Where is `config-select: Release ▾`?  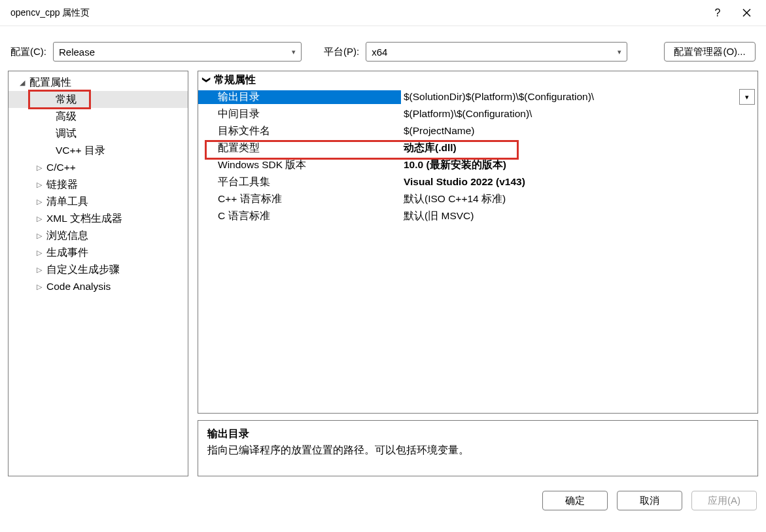
config-select: Release ▾ is located at coordinates (177, 52).